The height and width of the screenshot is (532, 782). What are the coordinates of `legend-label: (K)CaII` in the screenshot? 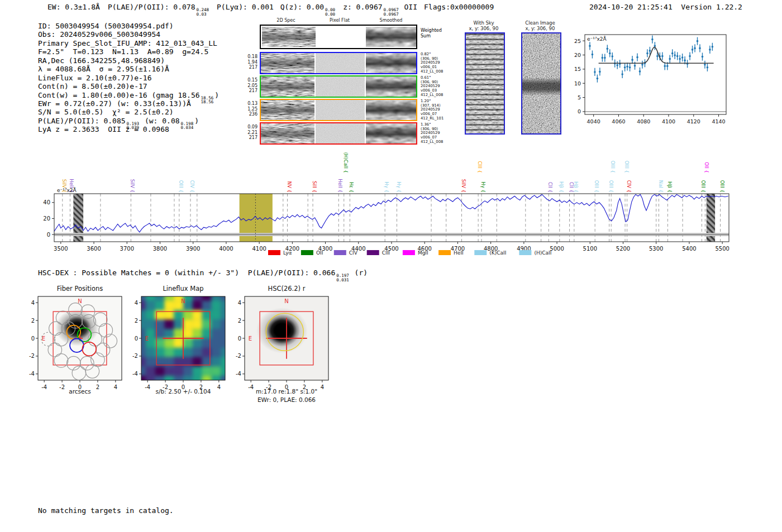 It's located at (498, 253).